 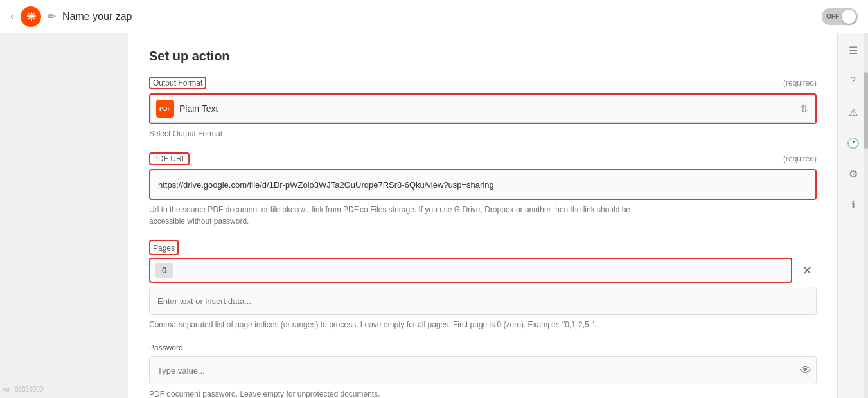 I want to click on left-sidebar, so click(x=64, y=216).